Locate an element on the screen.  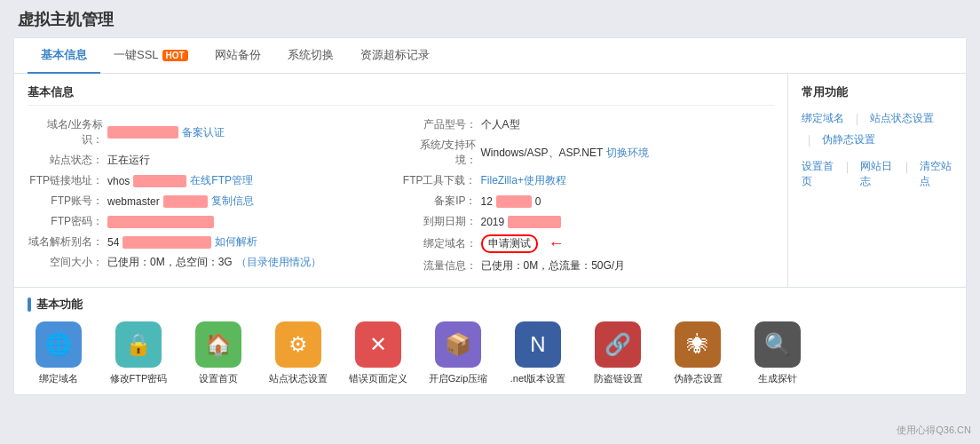
func-bind-domain: 绑定域名 is located at coordinates (823, 119).